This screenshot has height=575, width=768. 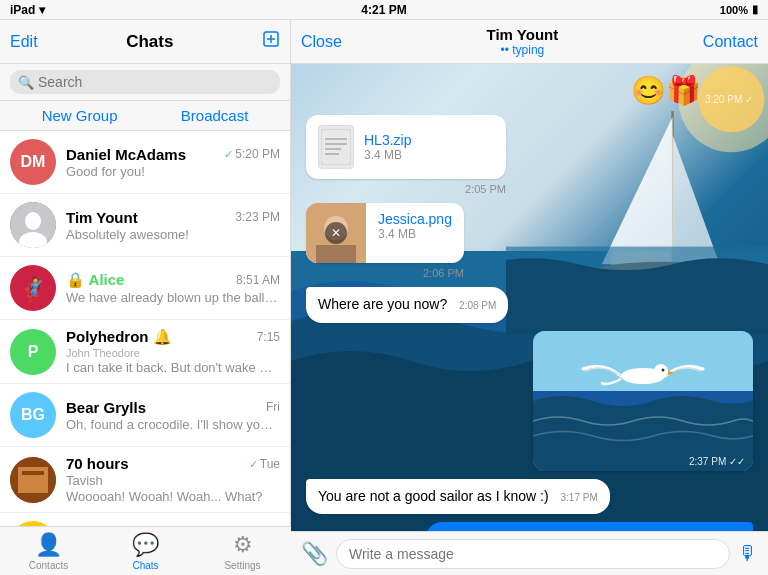 I want to click on file-time-jessica: 2:06 PM, so click(x=385, y=273).